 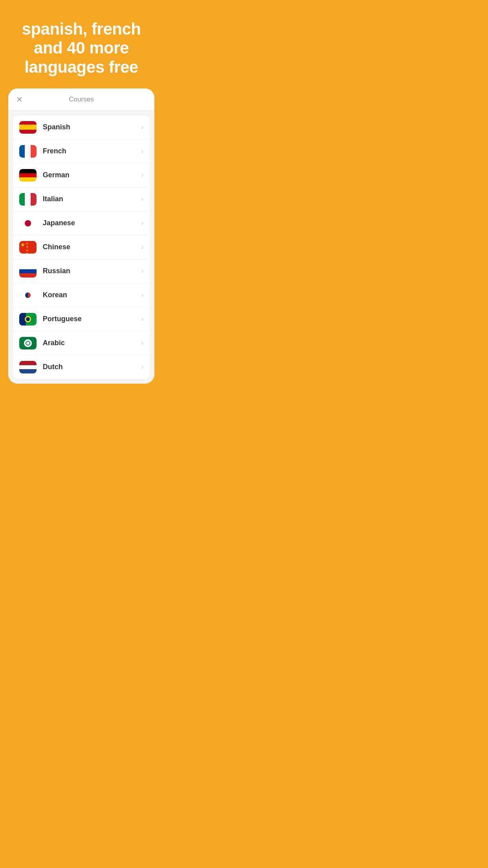 I want to click on courses-modal: ✕ Courses Spanish ›, so click(x=82, y=236).